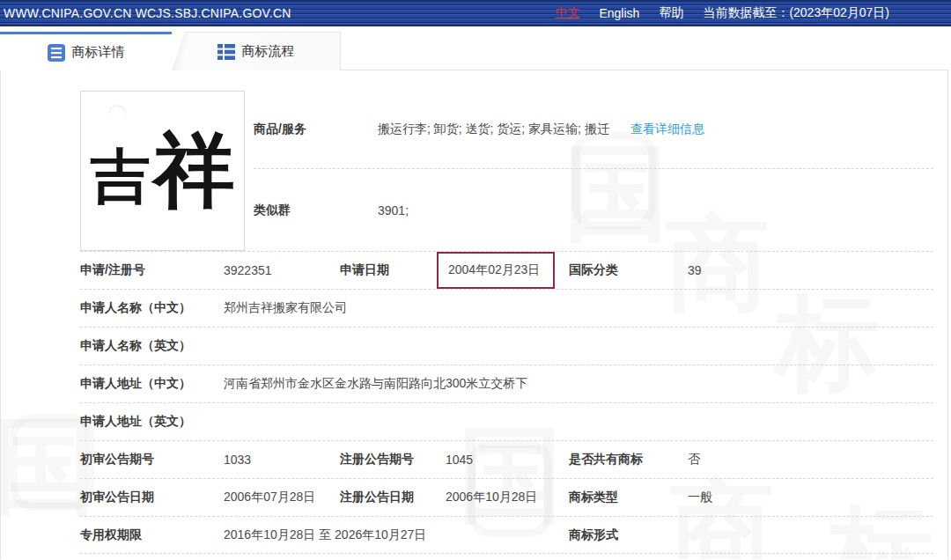  Describe the element at coordinates (56, 53) in the screenshot. I see `document-lines-icon` at that location.